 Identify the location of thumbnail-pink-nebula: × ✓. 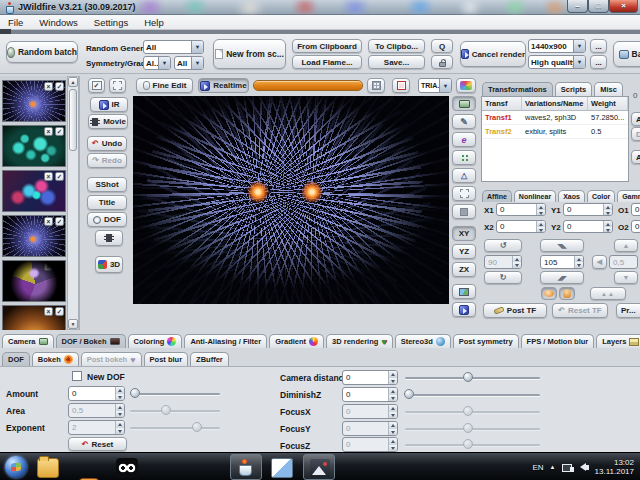
(34, 191).